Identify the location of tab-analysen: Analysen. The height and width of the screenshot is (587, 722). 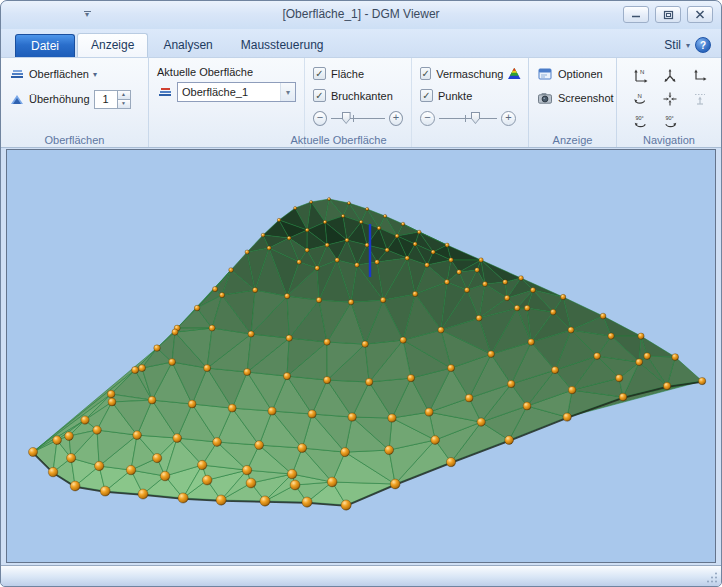
(188, 46).